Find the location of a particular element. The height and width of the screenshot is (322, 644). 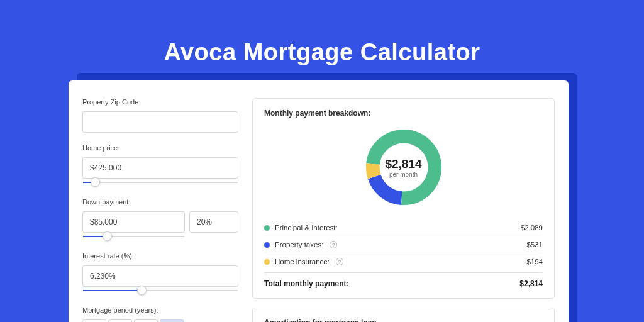

down-amount-wrap is located at coordinates (133, 226).